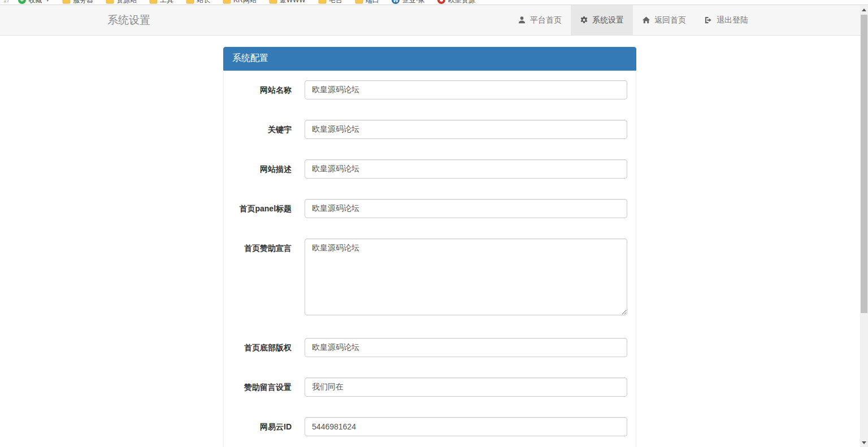 This screenshot has height=447, width=868. What do you see at coordinates (633, 20) in the screenshot?
I see `header-nav: 平台首页系统设置返回首页退出登陆` at bounding box center [633, 20].